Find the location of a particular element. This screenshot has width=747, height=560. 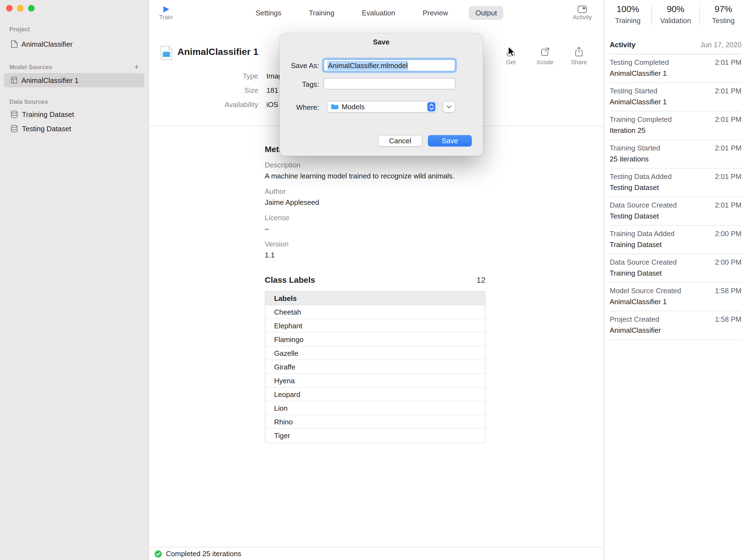

tab-preview: Preview is located at coordinates (436, 13).